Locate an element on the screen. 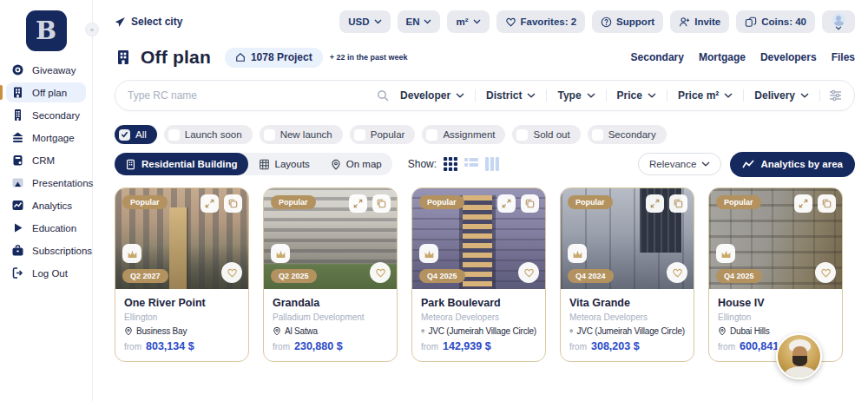 This screenshot has height=401, width=868. checkbox-icon is located at coordinates (359, 135).